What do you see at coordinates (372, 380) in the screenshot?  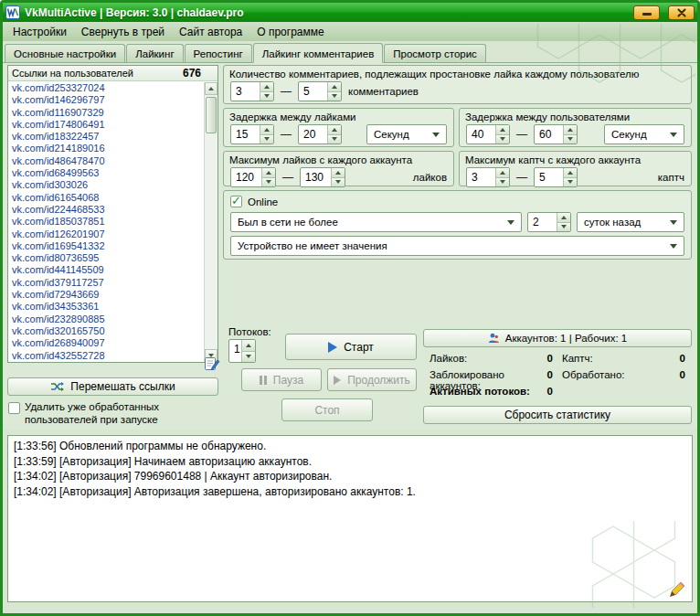 I see `resume-button: Продолжить` at bounding box center [372, 380].